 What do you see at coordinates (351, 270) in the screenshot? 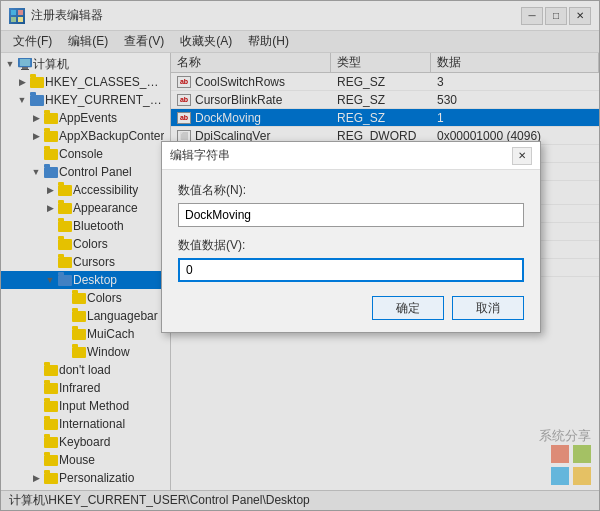
I see `dialog-data-input` at bounding box center [351, 270].